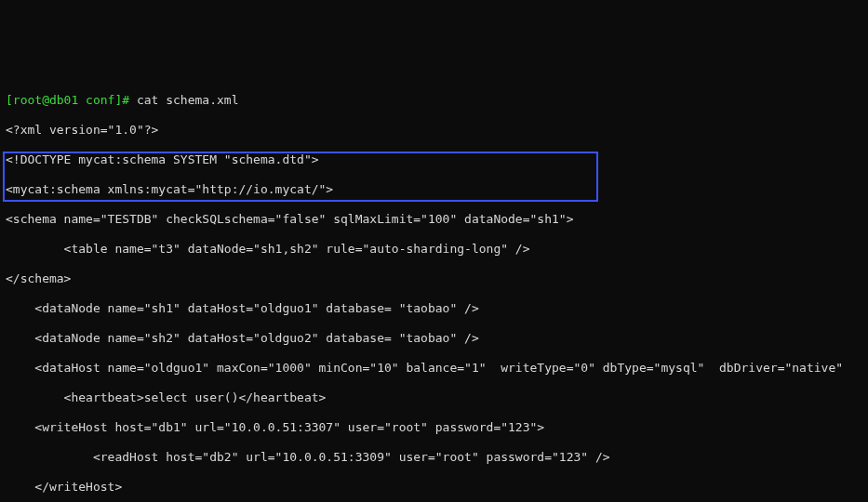 The height and width of the screenshot is (502, 868). I want to click on output-line: <dataNode name="sh1" dataHost="oldguo1" …, so click(434, 309).